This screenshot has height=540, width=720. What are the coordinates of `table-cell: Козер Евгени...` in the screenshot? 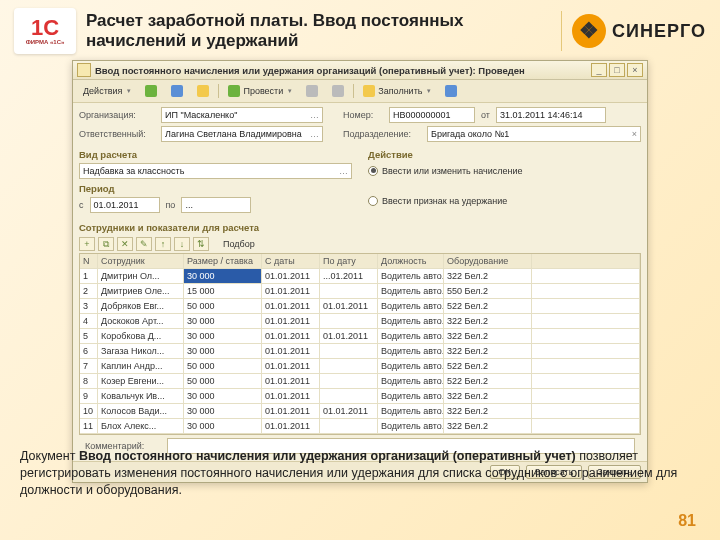 It's located at (141, 381).